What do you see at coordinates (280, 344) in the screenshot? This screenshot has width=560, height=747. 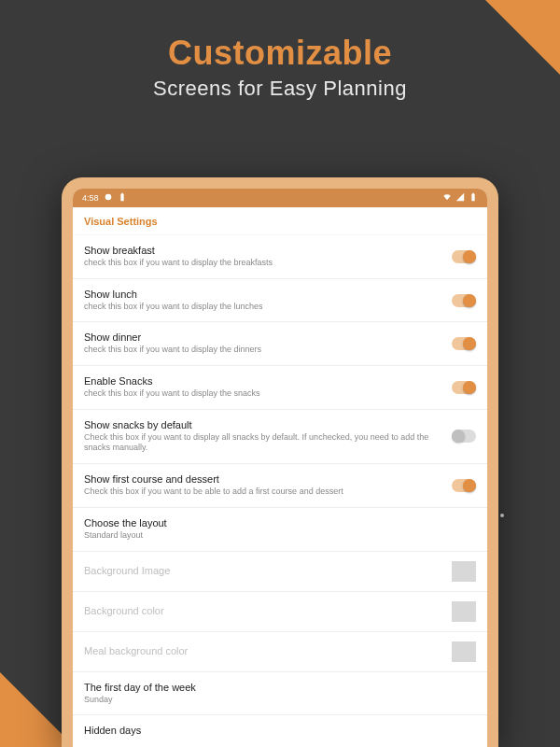 I see `setting-row: Show dinnercheck this box if you want to…` at bounding box center [280, 344].